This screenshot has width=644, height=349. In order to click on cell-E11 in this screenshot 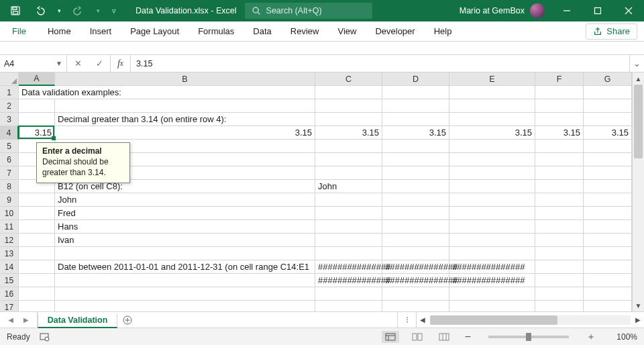, I will do `click(492, 227)`.